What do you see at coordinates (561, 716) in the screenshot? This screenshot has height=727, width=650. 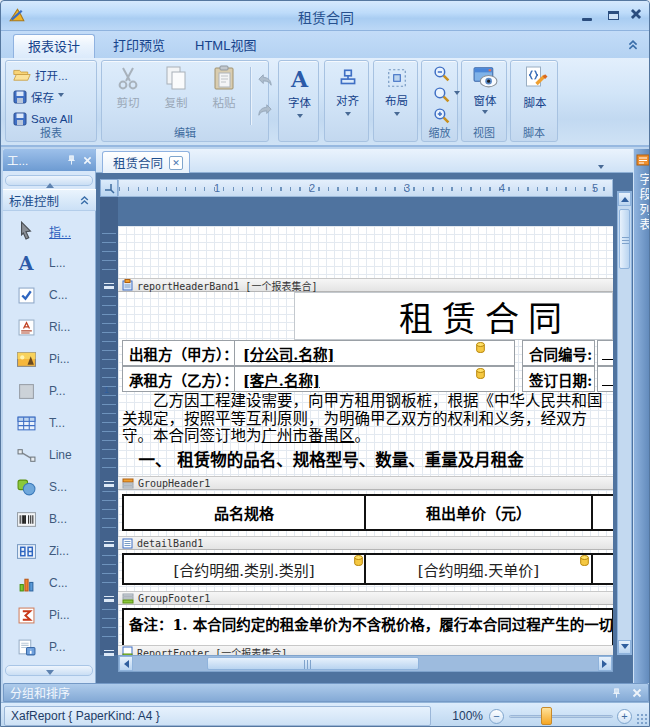 I see `zoom-slider-track` at bounding box center [561, 716].